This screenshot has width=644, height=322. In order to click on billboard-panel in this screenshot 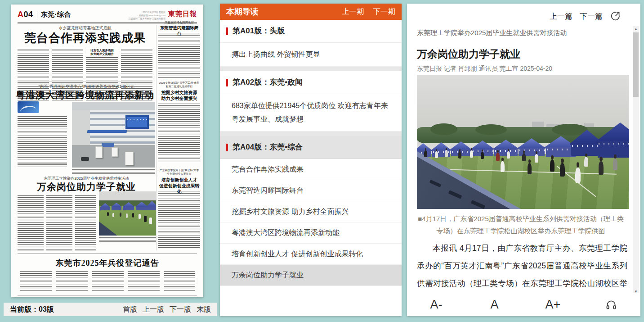, I will do `click(137, 122)`.